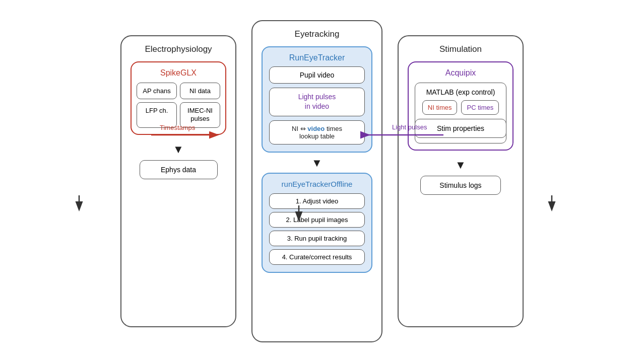  Describe the element at coordinates (461, 106) in the screenshot. I see `acquipix-box: Acquipix MATLAB (exp control) NI times P…` at that location.